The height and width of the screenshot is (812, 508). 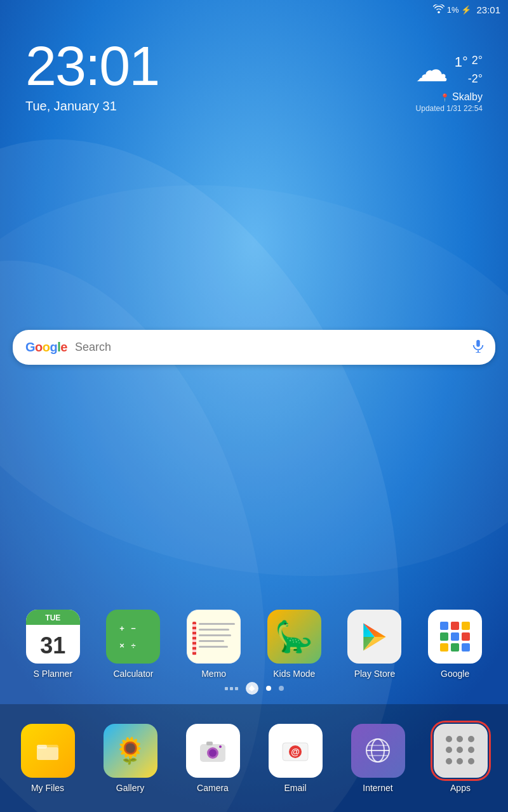 I want to click on taskbar: My Files 🌻 Gallery Camera @, so click(x=254, y=758).